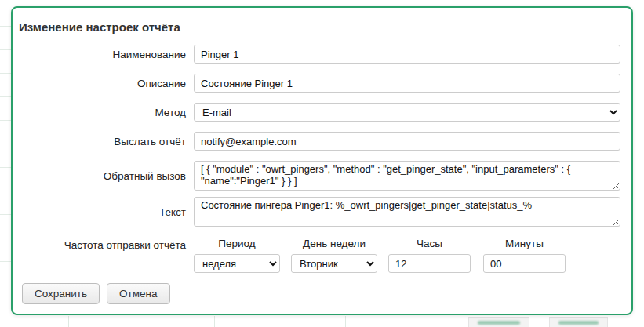 The image size is (644, 327). What do you see at coordinates (99, 256) in the screenshot?
I see `frequency-label: Частота отправки отчёта` at bounding box center [99, 256].